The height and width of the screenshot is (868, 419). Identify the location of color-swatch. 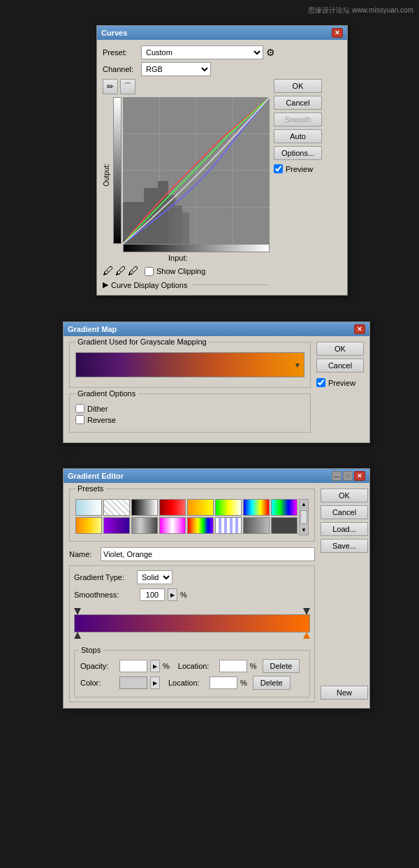
(133, 683).